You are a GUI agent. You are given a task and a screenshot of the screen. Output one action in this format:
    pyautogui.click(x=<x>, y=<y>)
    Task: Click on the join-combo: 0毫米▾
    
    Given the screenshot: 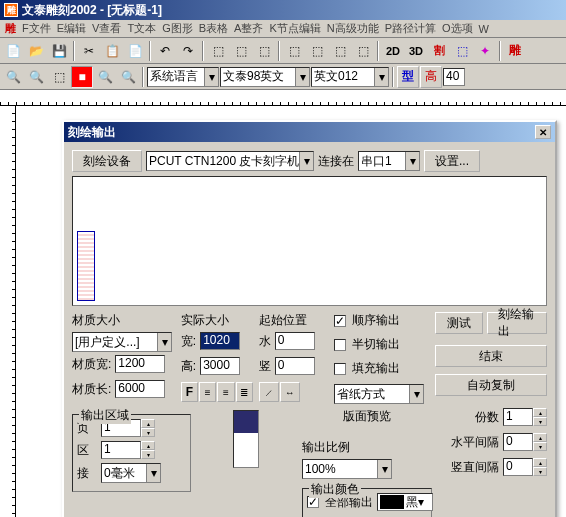 What is the action you would take?
    pyautogui.click(x=131, y=473)
    